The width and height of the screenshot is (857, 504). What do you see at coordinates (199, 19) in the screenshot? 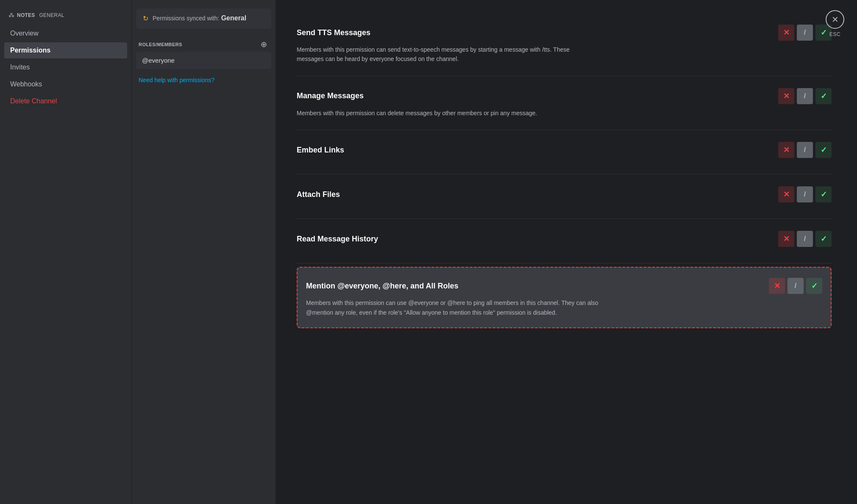
I see `sync-info: Permissions synced with: General` at bounding box center [199, 19].